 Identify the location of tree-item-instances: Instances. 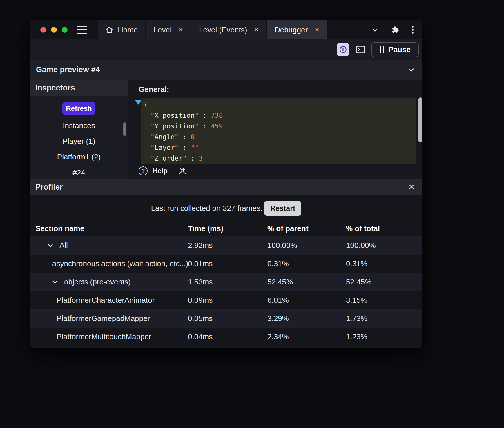
(79, 126).